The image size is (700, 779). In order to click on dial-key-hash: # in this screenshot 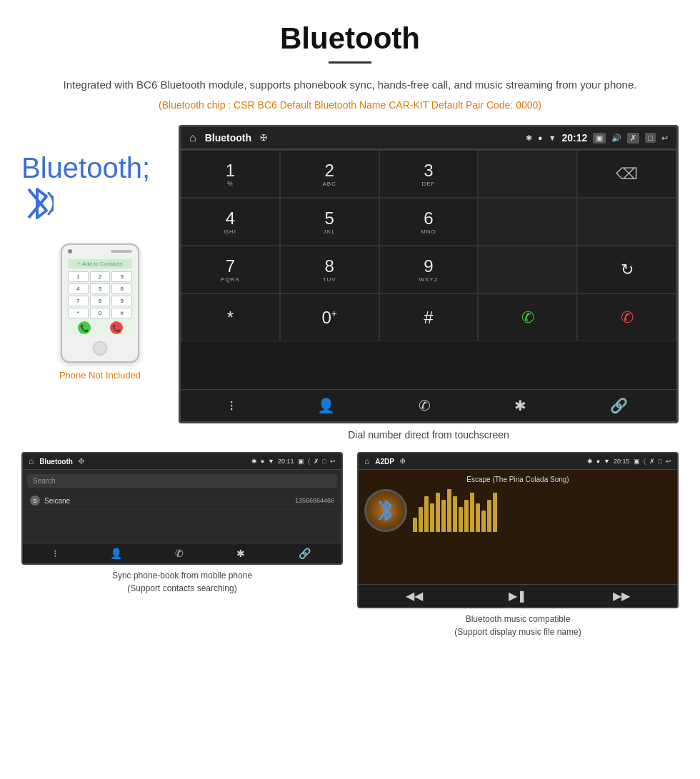, I will do `click(429, 317)`.